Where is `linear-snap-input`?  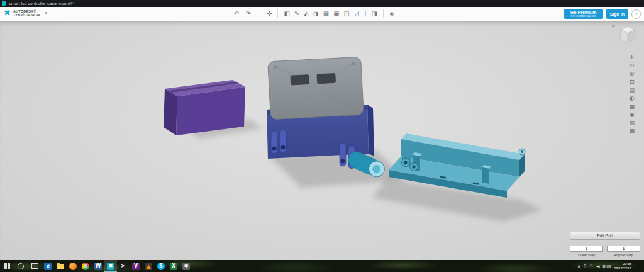 linear-snap-input is located at coordinates (586, 249).